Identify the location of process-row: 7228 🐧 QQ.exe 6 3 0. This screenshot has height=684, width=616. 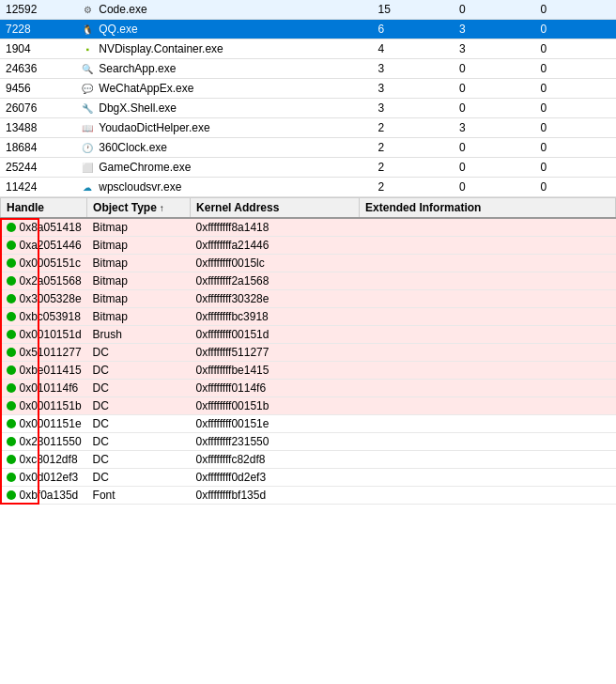
(308, 30).